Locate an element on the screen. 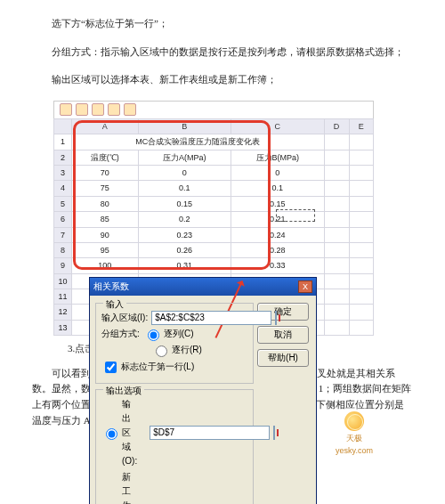 This screenshot has width=445, height=504. para-grouping: 分组方式：指示输入区域中的数据是按行还是按列考虑，请根据原数据格式选择； is located at coordinates (222, 53).